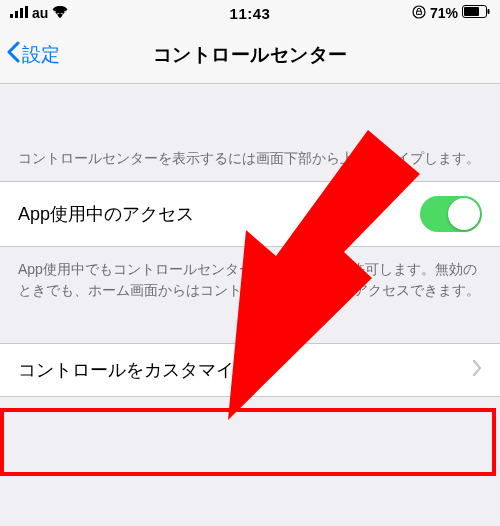 The height and width of the screenshot is (526, 500). What do you see at coordinates (250, 14) in the screenshot?
I see `status-bar-time: 11:43` at bounding box center [250, 14].